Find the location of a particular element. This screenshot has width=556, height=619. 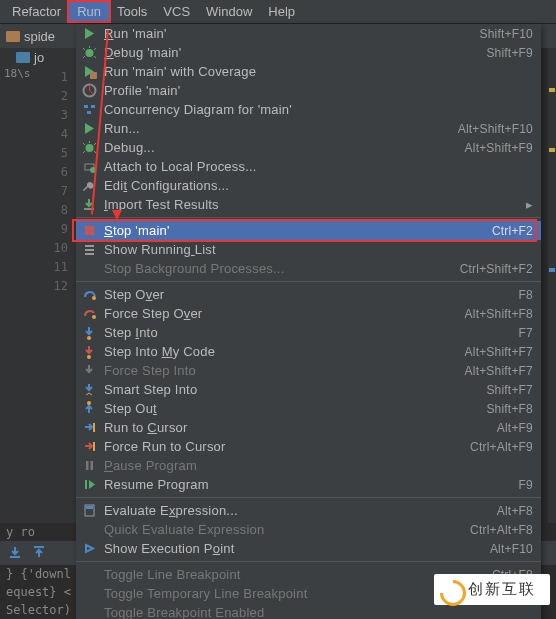

line-number: 8 is located at coordinates (44, 210).